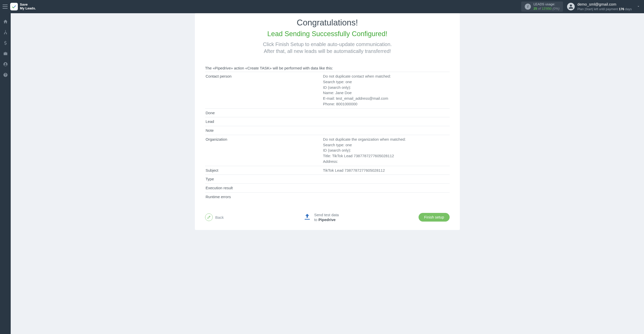 The image size is (644, 334). Describe the element at coordinates (14, 7) in the screenshot. I see `app-logo` at that location.